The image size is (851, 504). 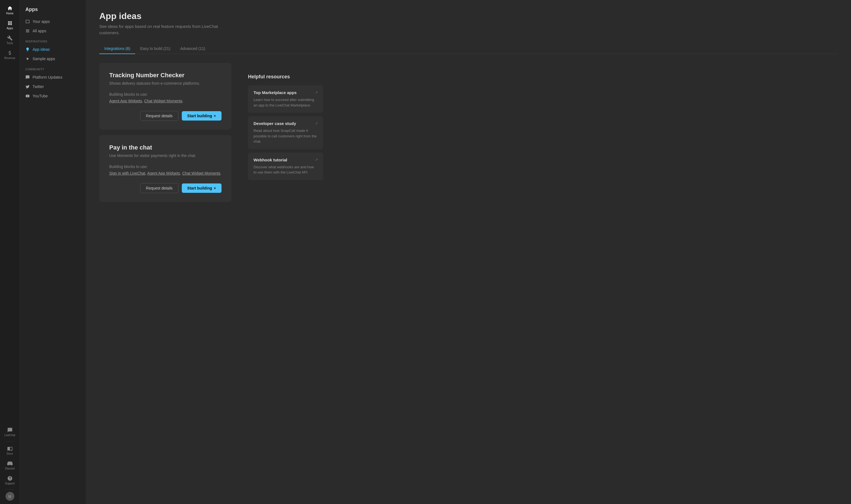 What do you see at coordinates (10, 25) in the screenshot?
I see `sidebar-item-apps: Apps` at bounding box center [10, 25].